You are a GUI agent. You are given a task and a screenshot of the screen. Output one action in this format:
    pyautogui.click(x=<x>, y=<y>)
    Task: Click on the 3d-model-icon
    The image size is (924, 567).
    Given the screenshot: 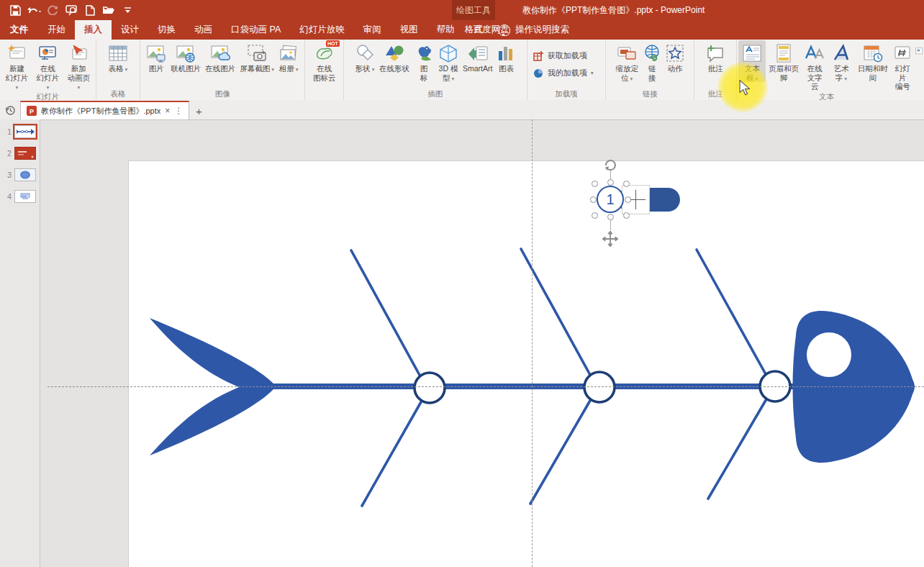 What is the action you would take?
    pyautogui.click(x=448, y=53)
    